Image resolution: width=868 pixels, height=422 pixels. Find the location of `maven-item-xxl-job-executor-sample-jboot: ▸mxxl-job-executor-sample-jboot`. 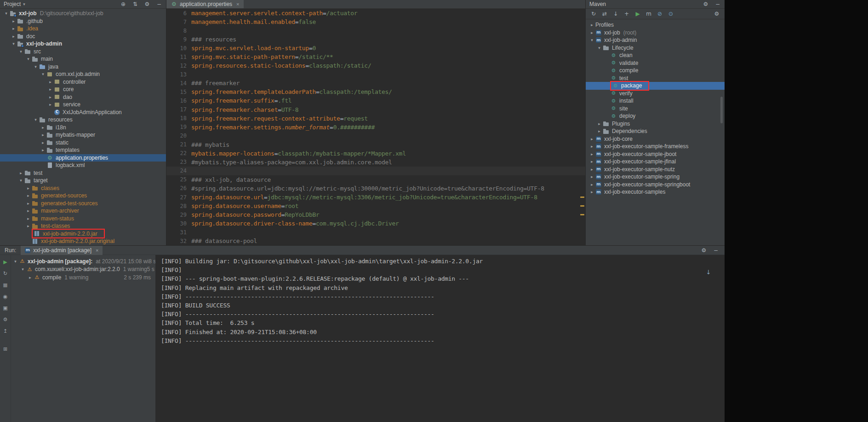

maven-item-xxl-job-executor-sample-jboot: ▸mxxl-job-executor-sample-jboot is located at coordinates (655, 155).